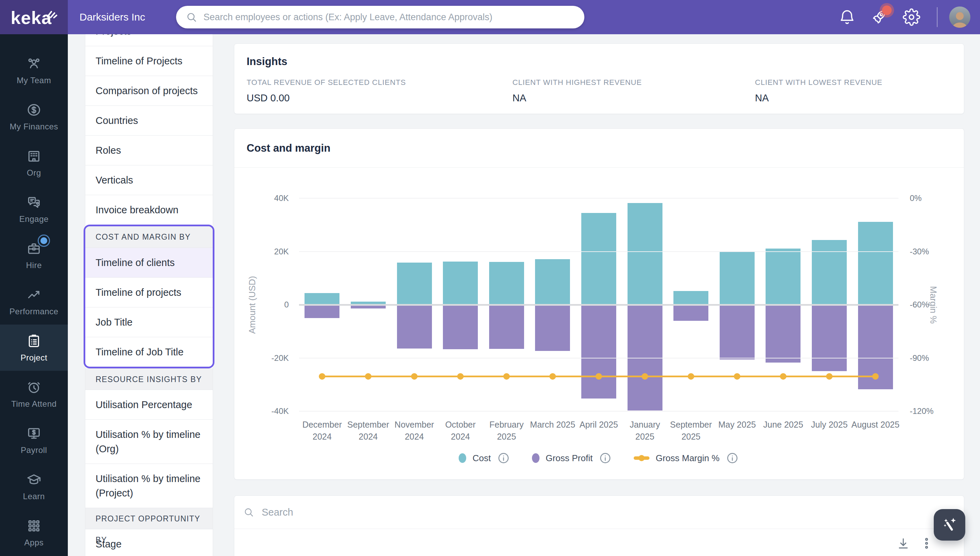  What do you see at coordinates (34, 63) in the screenshot?
I see `team-icon` at bounding box center [34, 63].